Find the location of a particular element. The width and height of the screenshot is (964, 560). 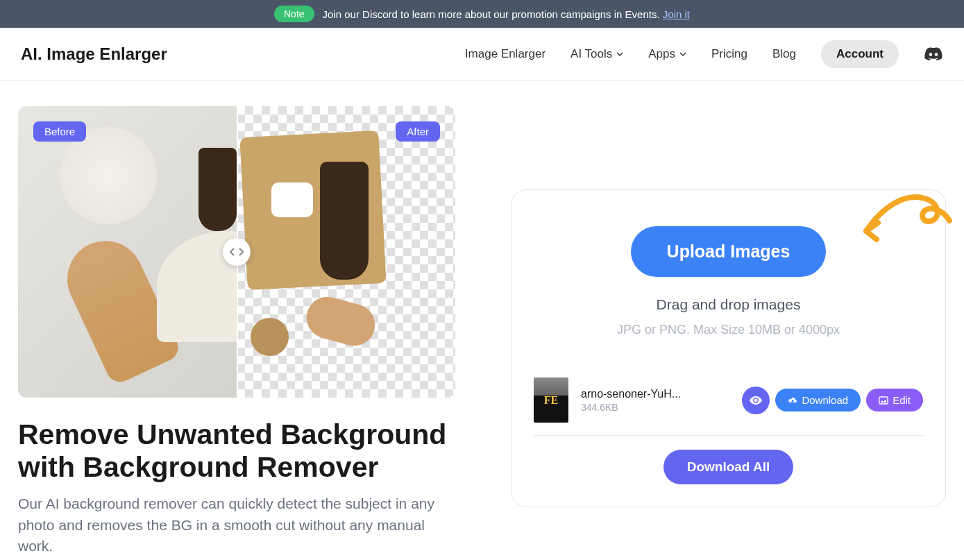

image-edit-icon is located at coordinates (883, 400).